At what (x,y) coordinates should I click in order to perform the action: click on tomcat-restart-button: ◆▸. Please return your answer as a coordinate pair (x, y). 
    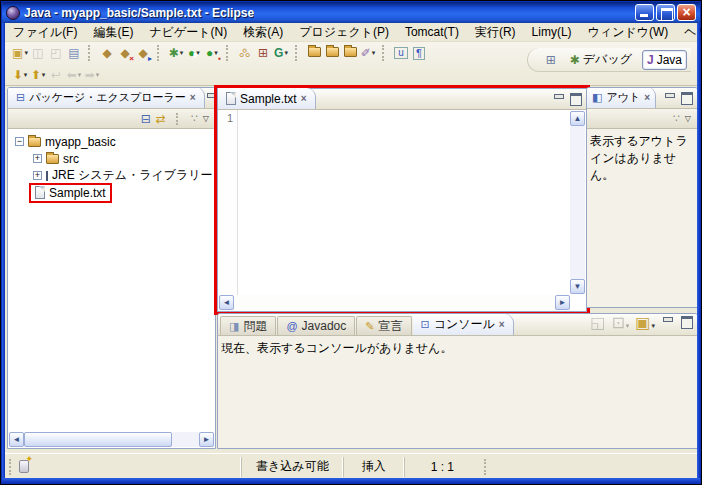
    Looking at the image, I should click on (143, 54).